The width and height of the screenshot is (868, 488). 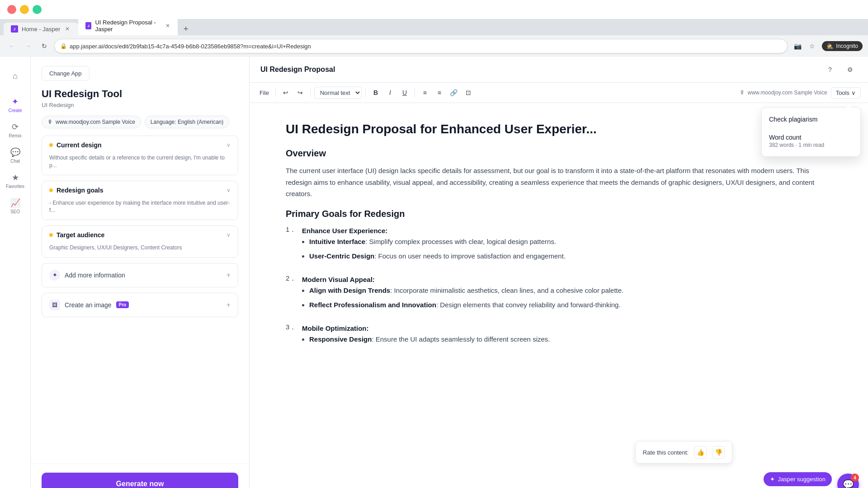 I want to click on address-text: app.jasper.ai/docs/edit/2b9fab15-4c7a-45…, so click(x=426, y=46).